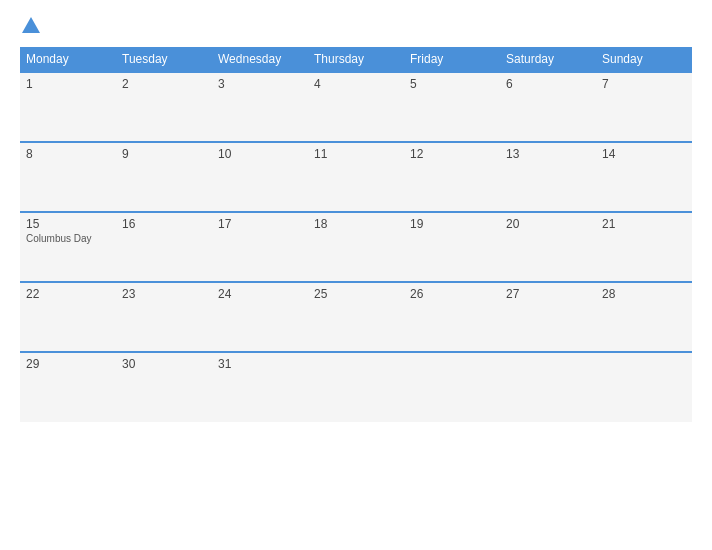  Describe the element at coordinates (356, 317) in the screenshot. I see `calendar-week-row: 22232425262728` at that location.